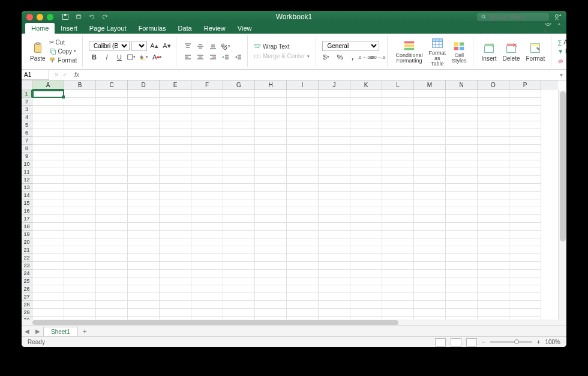 This screenshot has width=588, height=376. I want to click on row-header-12: 12, so click(27, 180).